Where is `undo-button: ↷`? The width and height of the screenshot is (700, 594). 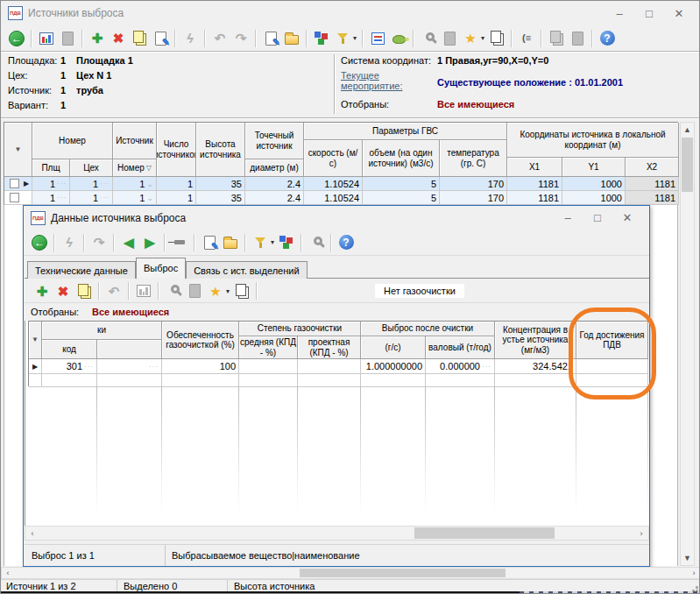 undo-button: ↷ is located at coordinates (99, 243).